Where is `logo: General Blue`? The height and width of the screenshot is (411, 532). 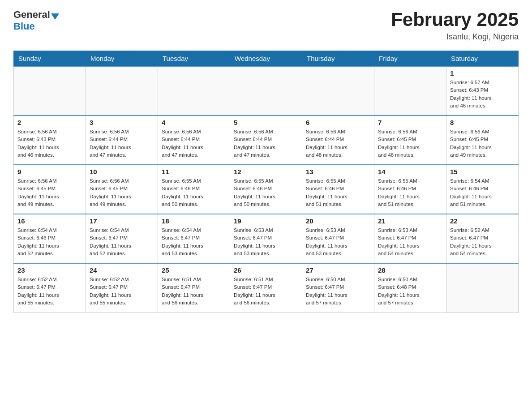
logo: General Blue is located at coordinates (36, 21).